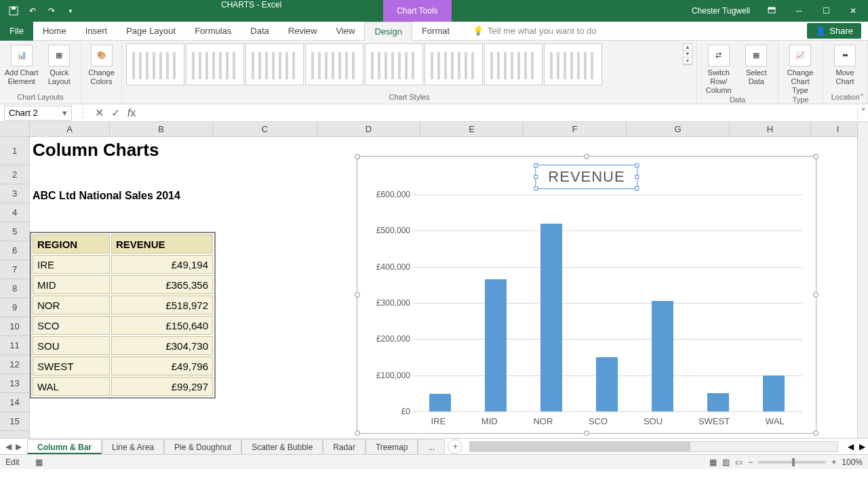  Describe the element at coordinates (713, 462) in the screenshot. I see `view-normal-icon: ▦` at that location.